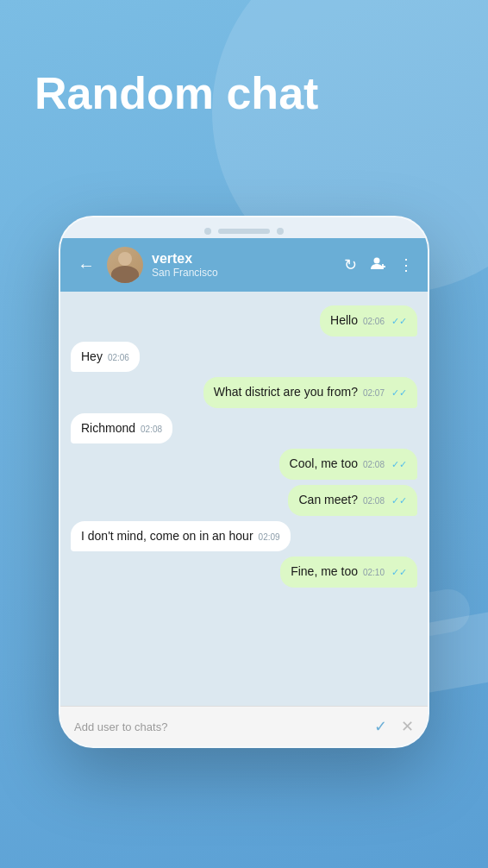 This screenshot has height=868, width=488. What do you see at coordinates (328, 500) in the screenshot?
I see `message-text: Can meet?` at bounding box center [328, 500].